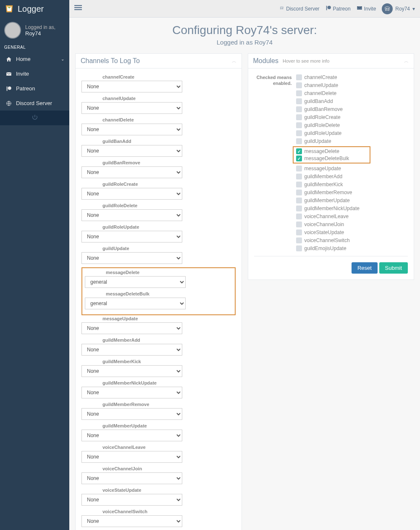 This screenshot has width=420, height=530. What do you see at coordinates (159, 272) in the screenshot?
I see `channel-label: messageDelete` at bounding box center [159, 272].